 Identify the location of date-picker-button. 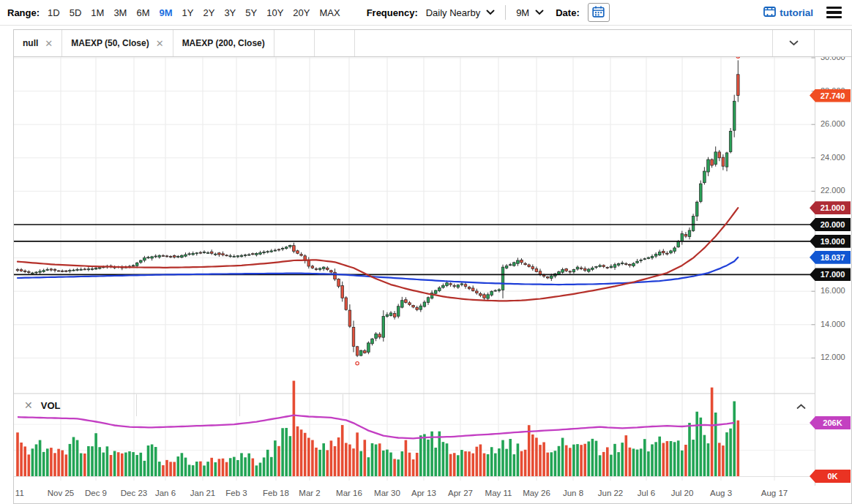
(599, 12).